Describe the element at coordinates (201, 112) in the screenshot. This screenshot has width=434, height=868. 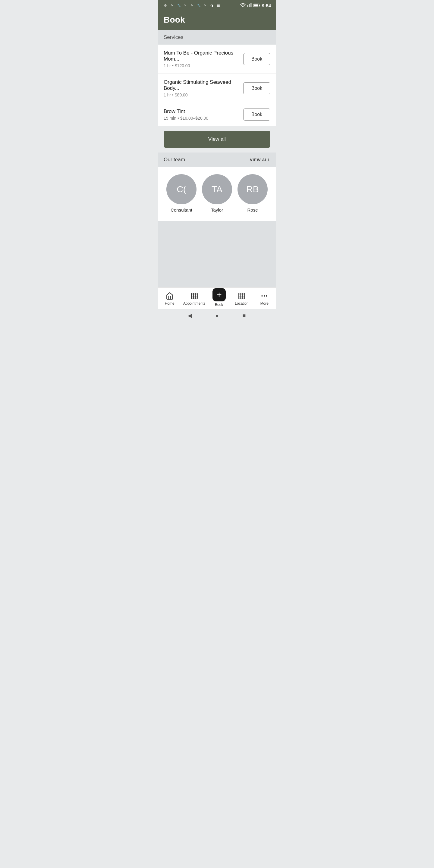
I see `service-name-3: Brow Tint` at that location.